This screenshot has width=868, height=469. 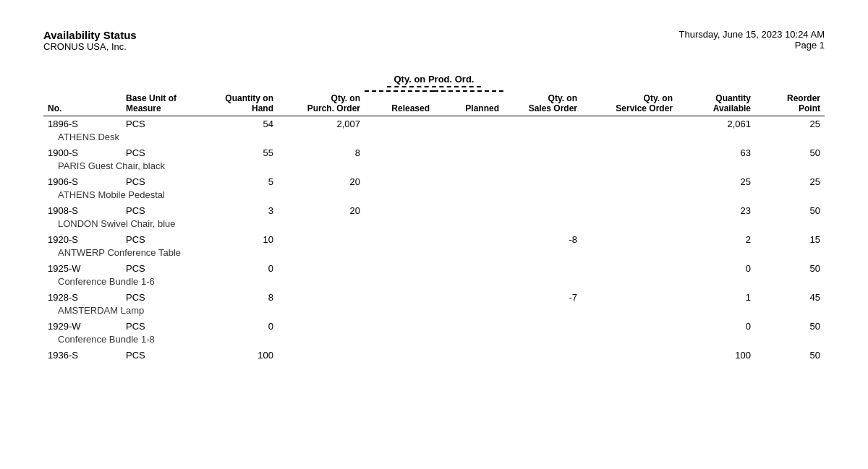 I want to click on table-desc-cell: LONDON Swivel Chair, blue, so click(x=434, y=225).